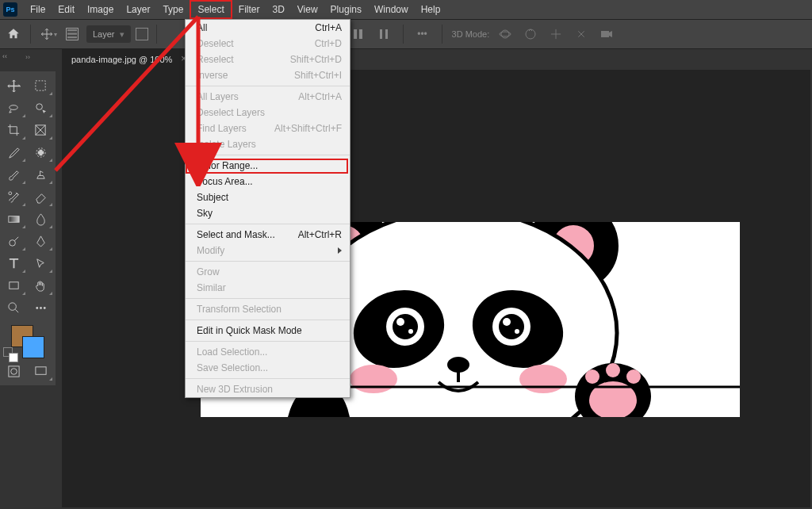  I want to click on rectangle-tool, so click(13, 285).